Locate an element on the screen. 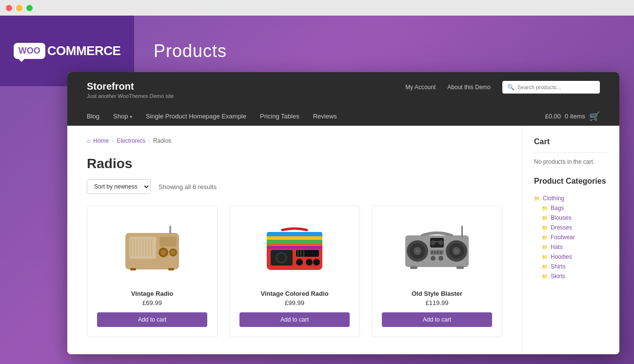 Image resolution: width=634 pixels, height=364 pixels. vintage-radio-image is located at coordinates (152, 250).